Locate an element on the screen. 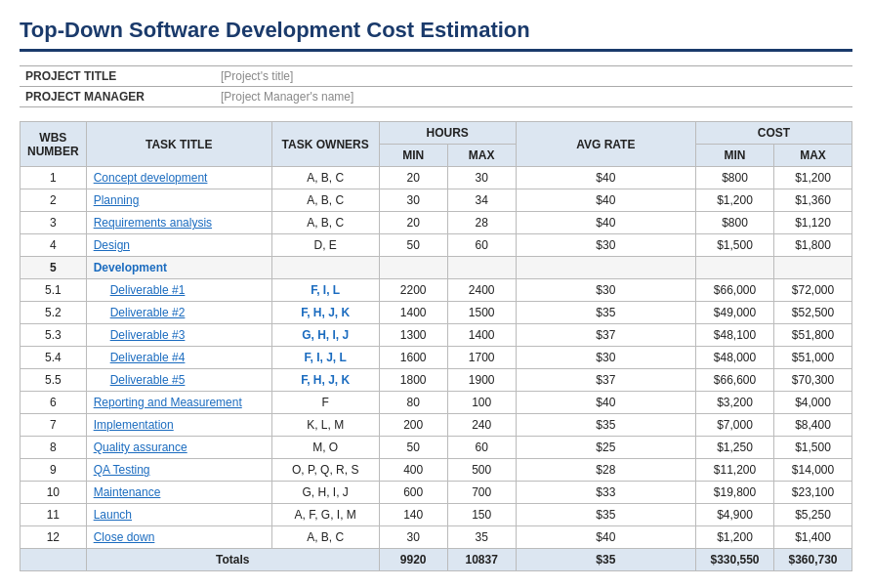 The image size is (872, 588). cell-wbs: 5.4 is located at coordinates (54, 357).